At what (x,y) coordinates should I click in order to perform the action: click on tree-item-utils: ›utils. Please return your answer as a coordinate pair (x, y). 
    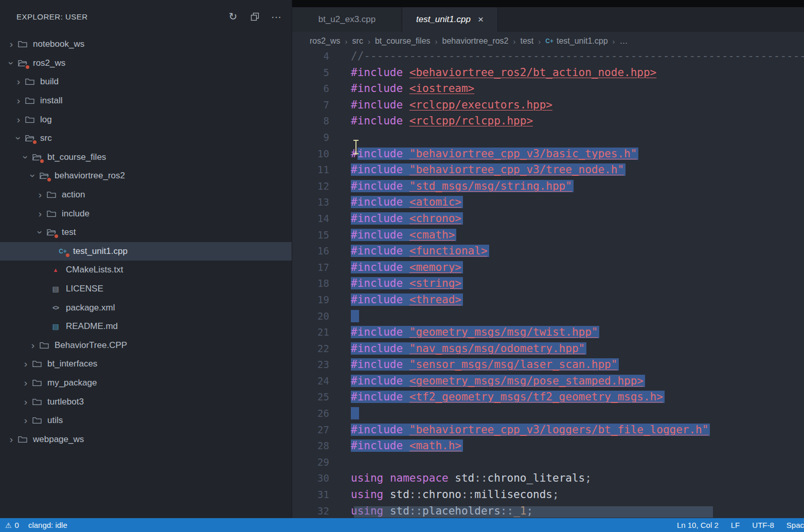
    Looking at the image, I should click on (146, 420).